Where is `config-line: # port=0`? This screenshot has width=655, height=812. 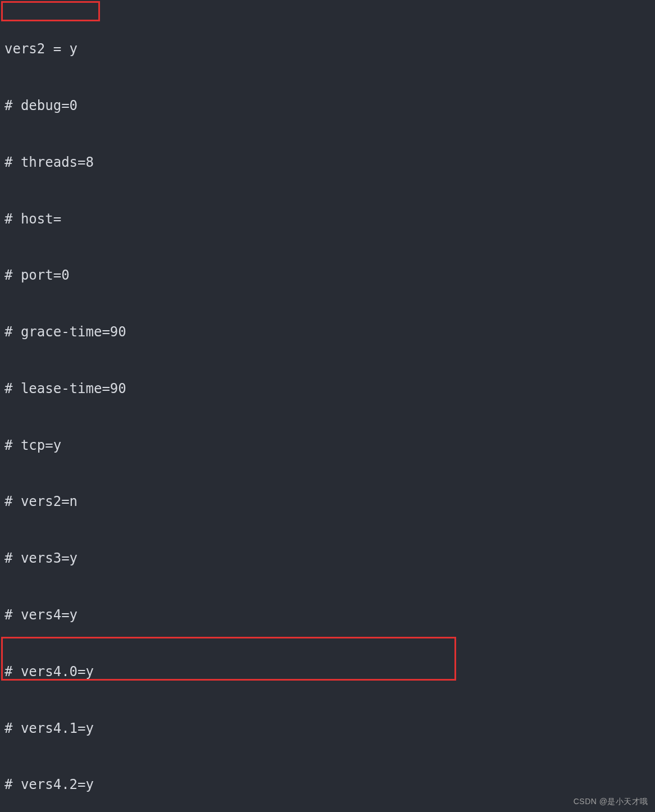
config-line: # port=0 is located at coordinates (328, 276).